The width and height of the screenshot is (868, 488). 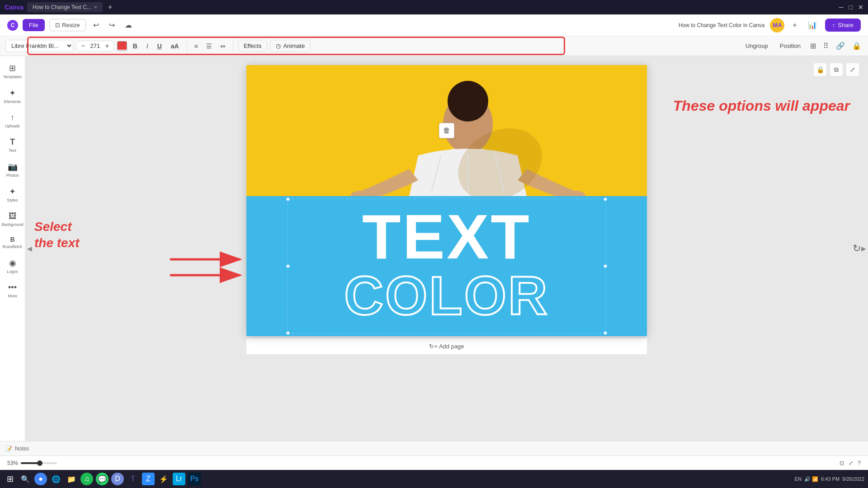 What do you see at coordinates (434, 463) in the screenshot?
I see `status-bar: 53% ⊡ ⤢ ?` at bounding box center [434, 463].